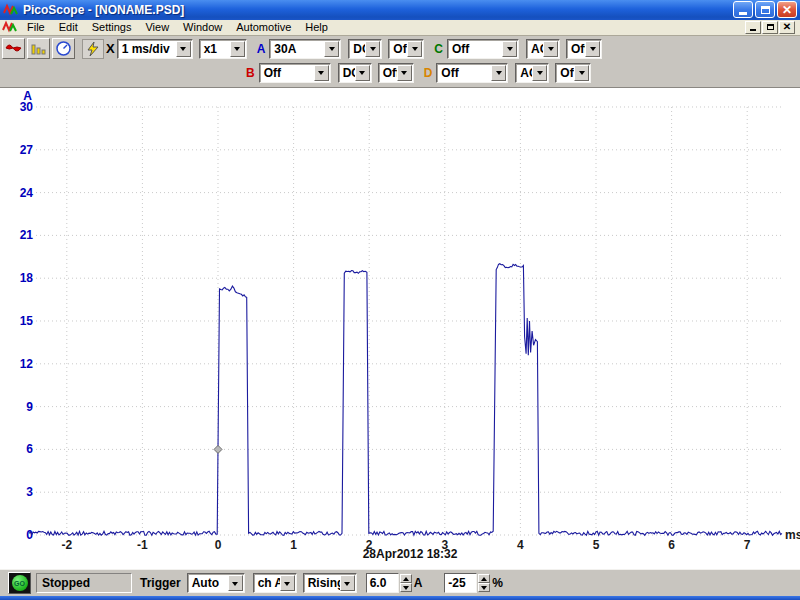 The height and width of the screenshot is (600, 800). What do you see at coordinates (770, 28) in the screenshot?
I see `mdi-restore-button` at bounding box center [770, 28].